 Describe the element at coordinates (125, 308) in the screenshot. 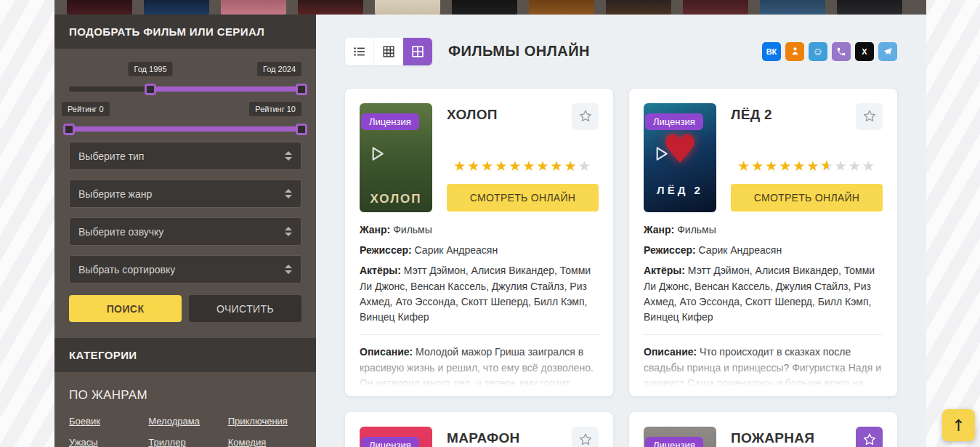

I see `search-button: ПОИСК` at that location.